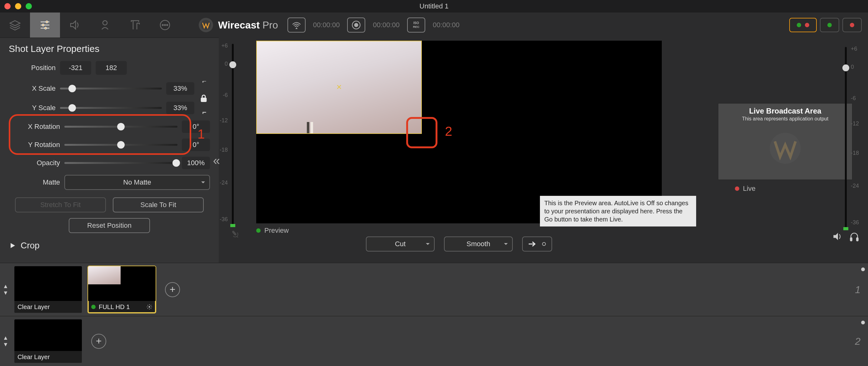 Image resolution: width=868 pixels, height=366 pixels. What do you see at coordinates (165, 25) in the screenshot?
I see `tab-more` at bounding box center [165, 25].